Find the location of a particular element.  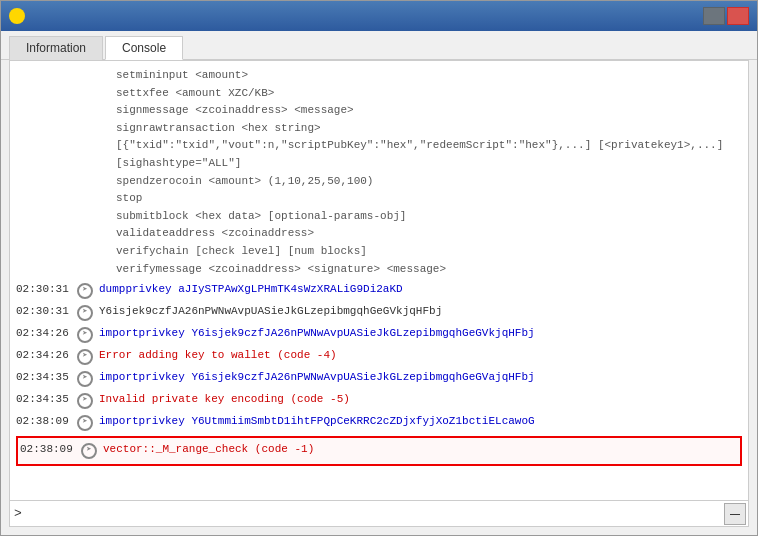

log-text: Error adding key to wallet (code -4) is located at coordinates (420, 356).